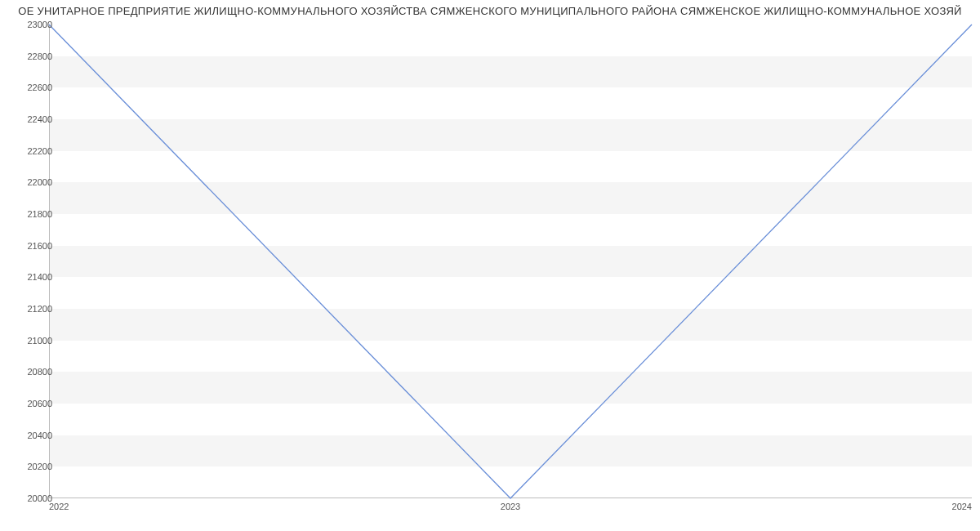 Image resolution: width=980 pixels, height=531 pixels. What do you see at coordinates (32, 435) in the screenshot?
I see `y-tick-label: 20400` at bounding box center [32, 435].